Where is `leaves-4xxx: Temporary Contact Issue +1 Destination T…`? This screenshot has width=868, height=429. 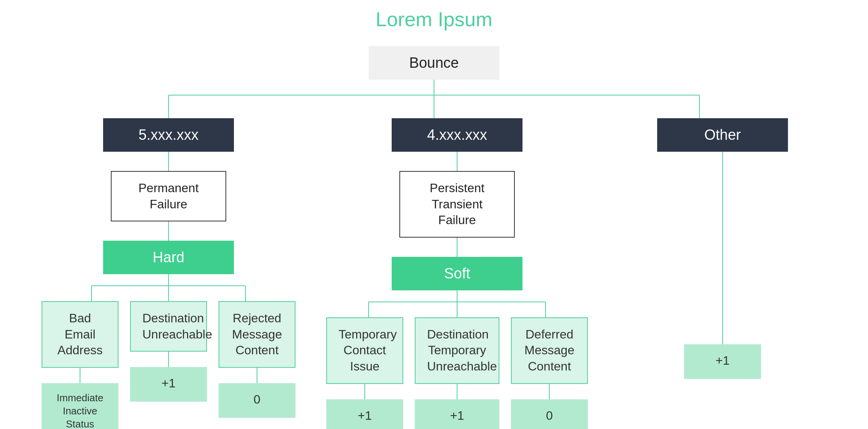
leaves-4xxx: Temporary Contact Issue +1 Destination T… is located at coordinates (457, 373).